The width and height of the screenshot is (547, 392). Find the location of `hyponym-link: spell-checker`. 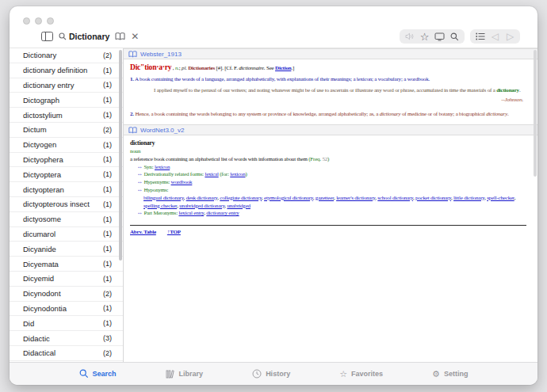

hyponym-link: spell-checker is located at coordinates (500, 198).